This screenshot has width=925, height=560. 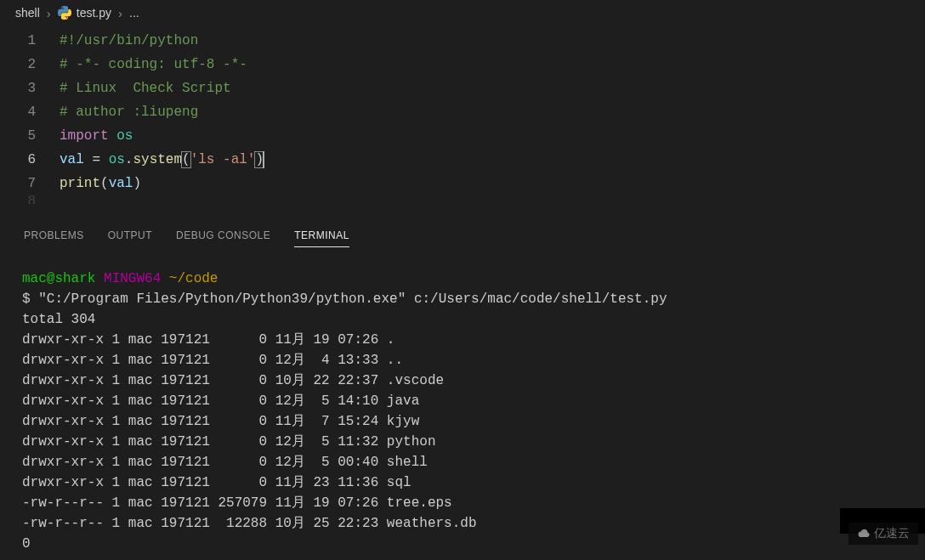 I want to click on tab-debug-console: DEBUG CONSOLE, so click(x=223, y=236).